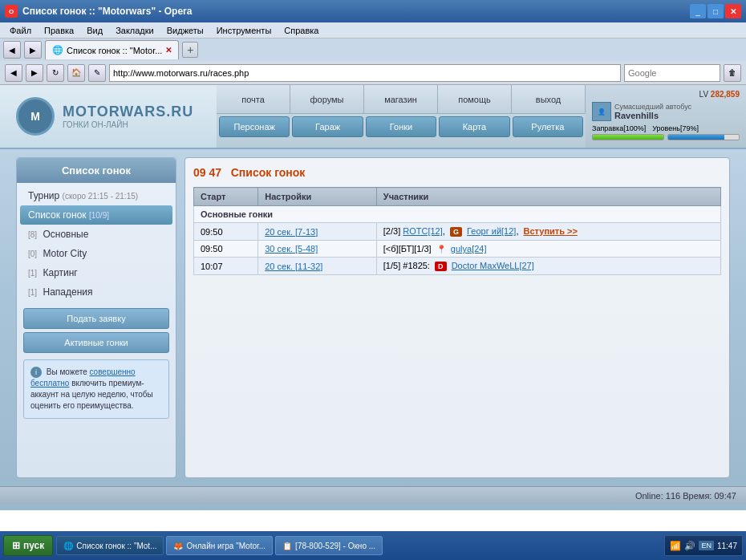 The width and height of the screenshot is (746, 560). What do you see at coordinates (675, 546) in the screenshot?
I see `taskbar-sys-icon-1: 📶` at bounding box center [675, 546].